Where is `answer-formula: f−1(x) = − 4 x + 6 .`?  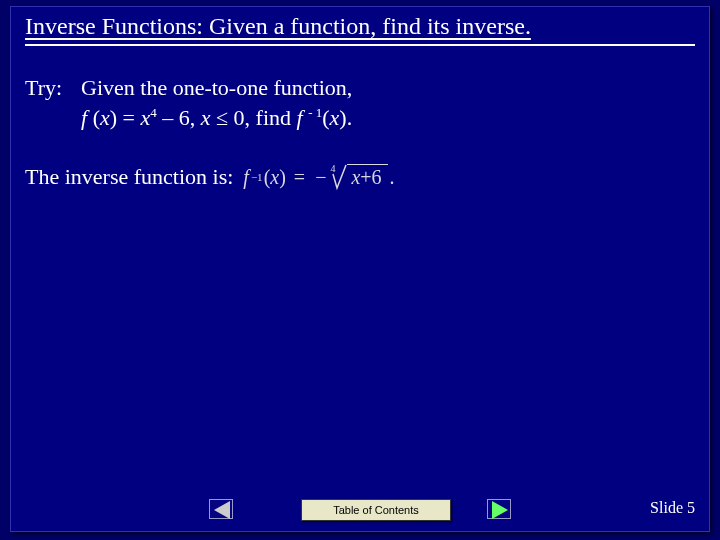
answer-formula: f−1(x) = − 4 x + 6 . is located at coordinates (318, 178).